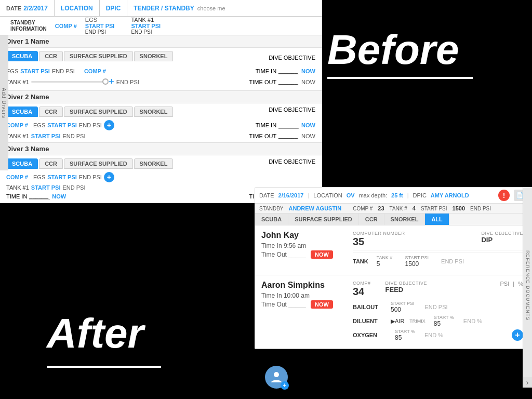  What do you see at coordinates (100, 26) in the screenshot?
I see `egs-section: EGS START PSI END PSI` at bounding box center [100, 26].